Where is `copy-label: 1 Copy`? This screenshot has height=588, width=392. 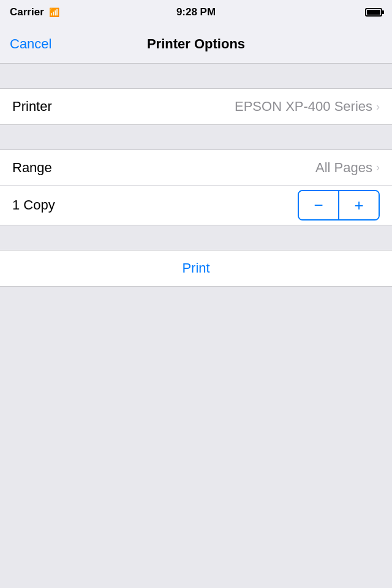 copy-label: 1 Copy is located at coordinates (34, 205).